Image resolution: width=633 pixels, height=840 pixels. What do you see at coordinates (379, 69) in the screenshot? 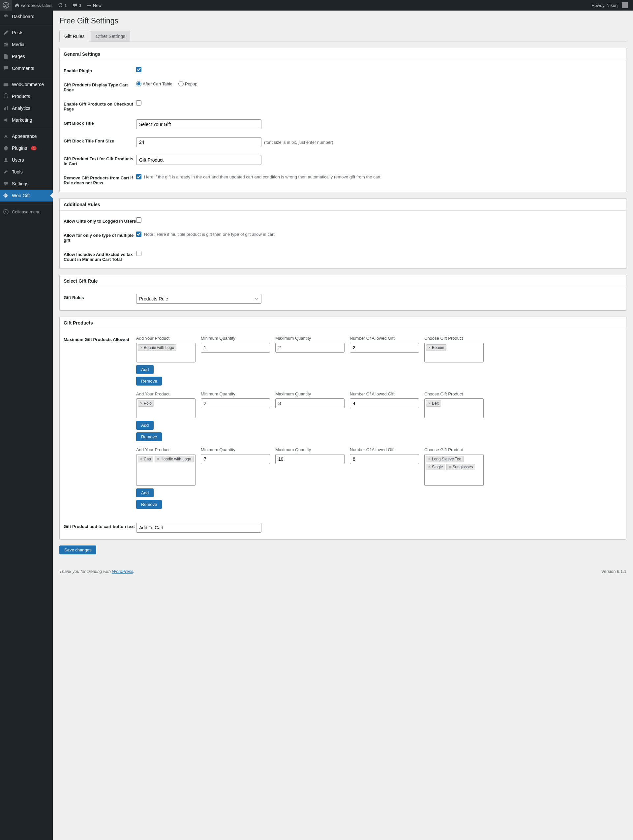
I see `control-enable-plugin` at bounding box center [379, 69].